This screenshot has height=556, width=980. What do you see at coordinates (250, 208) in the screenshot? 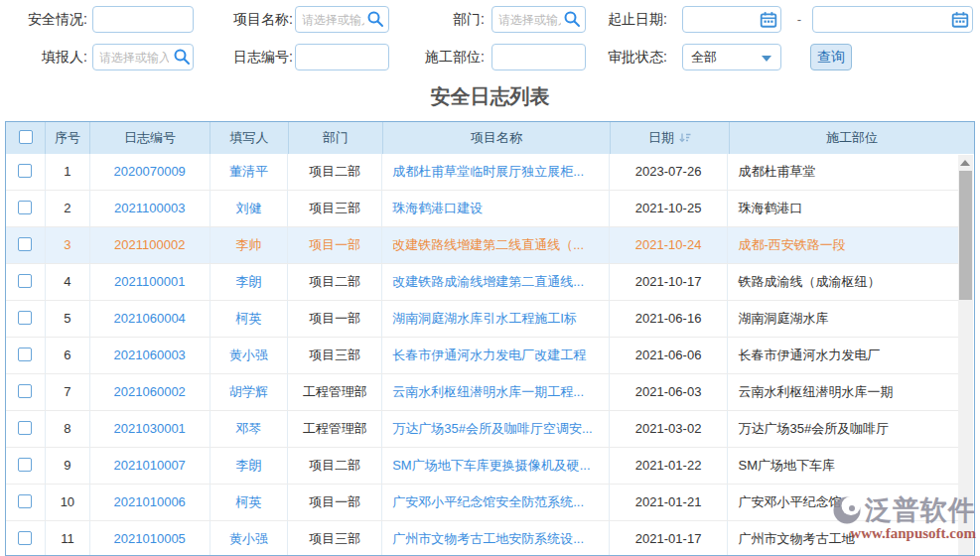
I see `writer-link: 刘健` at bounding box center [250, 208].